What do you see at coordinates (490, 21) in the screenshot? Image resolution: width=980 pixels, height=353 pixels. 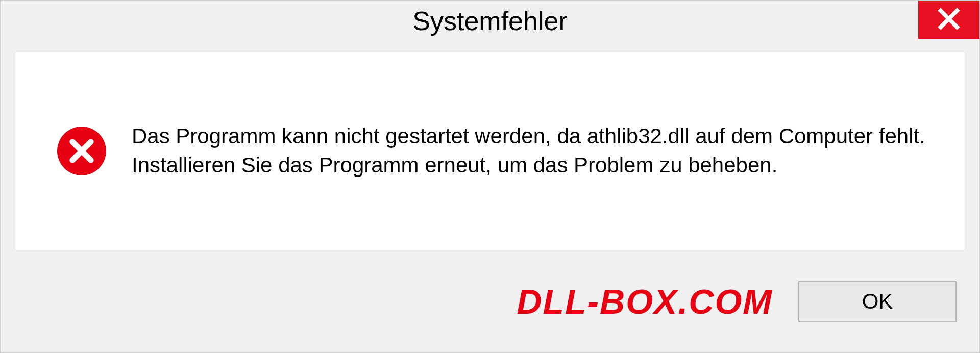 I see `dialog-titlebar: Systemfehler` at bounding box center [490, 21].